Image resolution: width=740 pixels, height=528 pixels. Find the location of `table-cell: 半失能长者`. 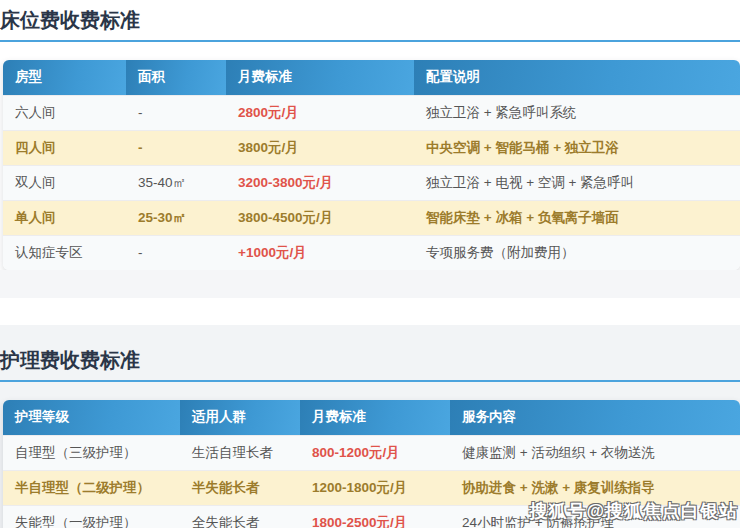

table-cell: 半失能长者 is located at coordinates (240, 488).